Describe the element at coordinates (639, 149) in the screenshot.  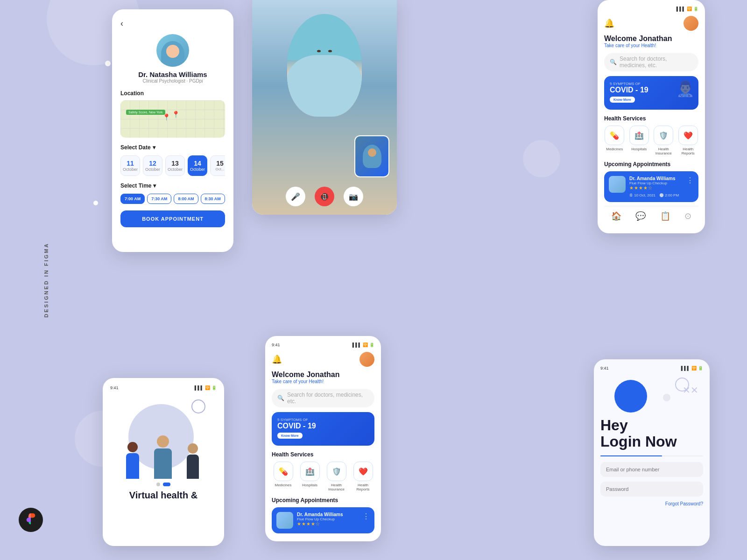
I see `hospitals-label: Hospitals` at that location.